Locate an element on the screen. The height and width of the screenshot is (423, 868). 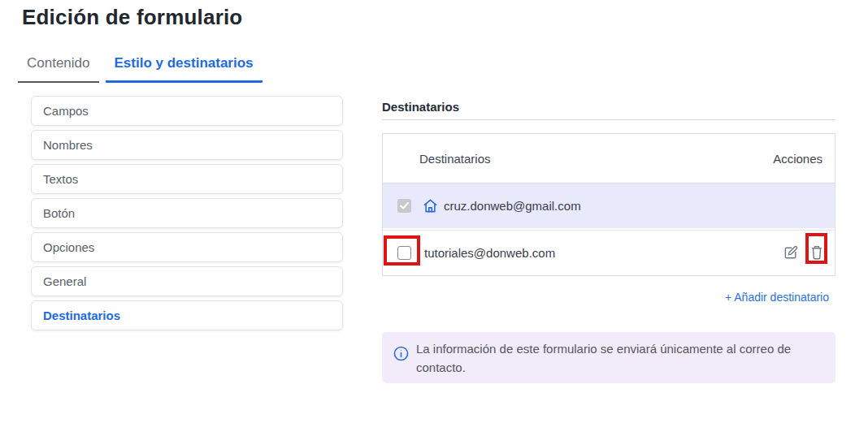
recipient-email: cruz.donweb@gmail.com is located at coordinates (512, 206).